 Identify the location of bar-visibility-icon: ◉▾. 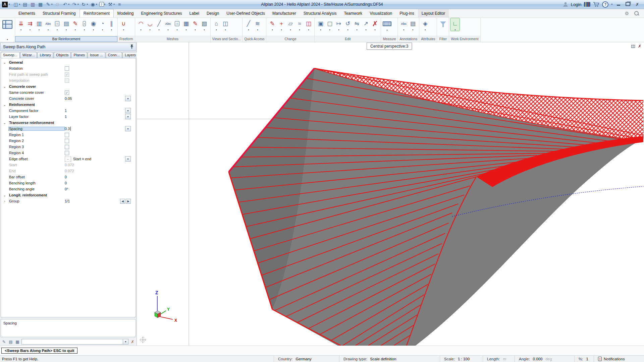
(93, 24).